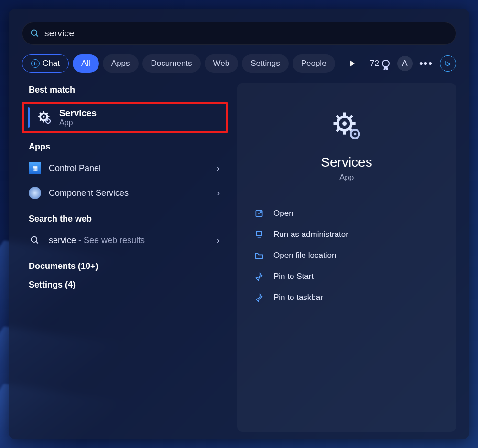 The height and width of the screenshot is (448, 478). I want to click on filter-label: Apps, so click(120, 64).